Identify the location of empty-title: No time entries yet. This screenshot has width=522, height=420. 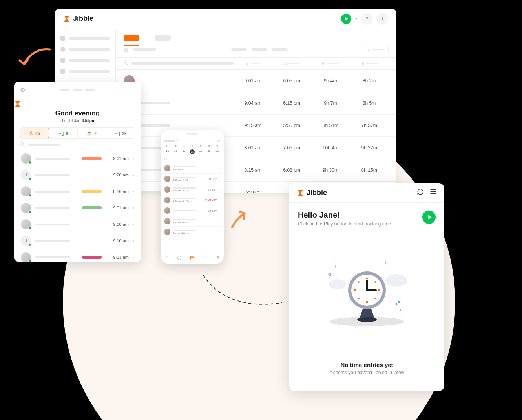
(367, 365).